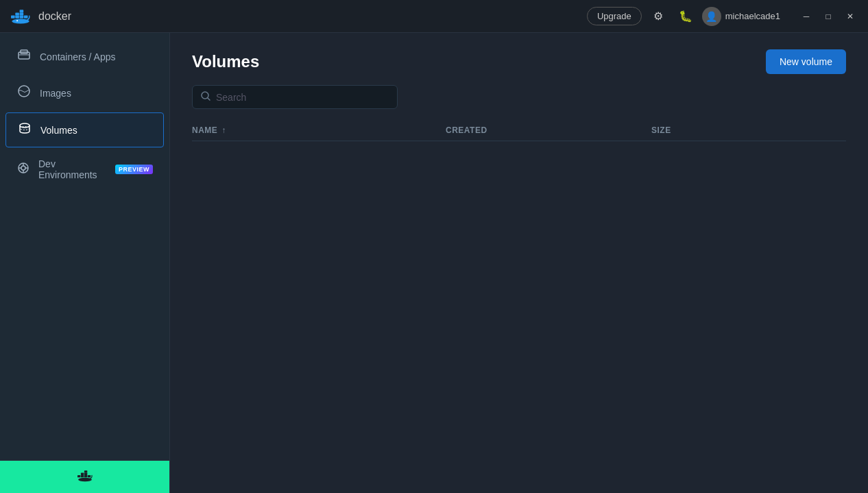  What do you see at coordinates (753, 16) in the screenshot?
I see `username-label: michaelcade1` at bounding box center [753, 16].